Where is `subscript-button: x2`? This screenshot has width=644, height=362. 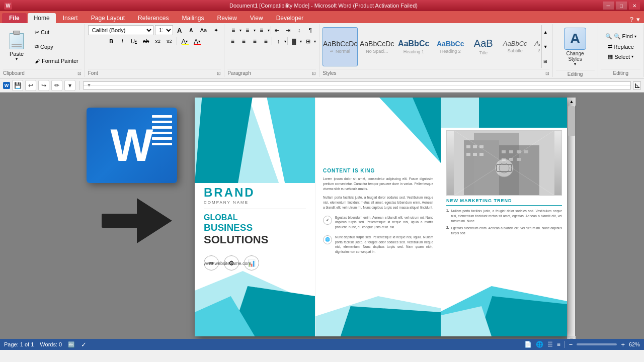 subscript-button: x2 is located at coordinates (158, 41).